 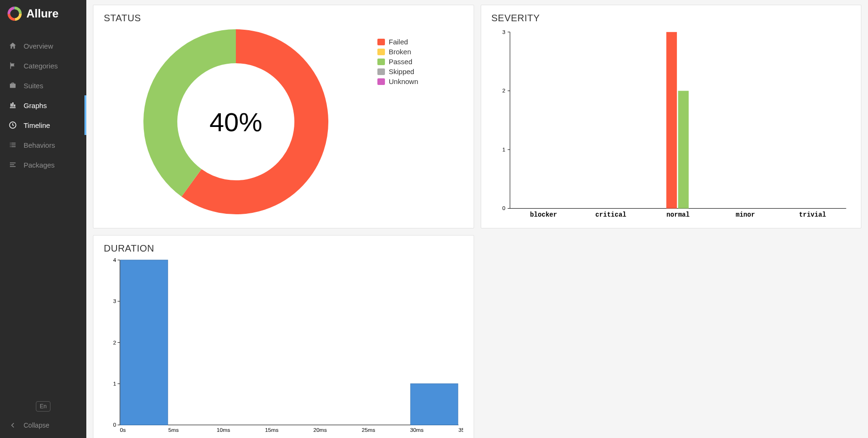 What do you see at coordinates (284, 248) in the screenshot?
I see `duration-title: DURATION` at bounding box center [284, 248].